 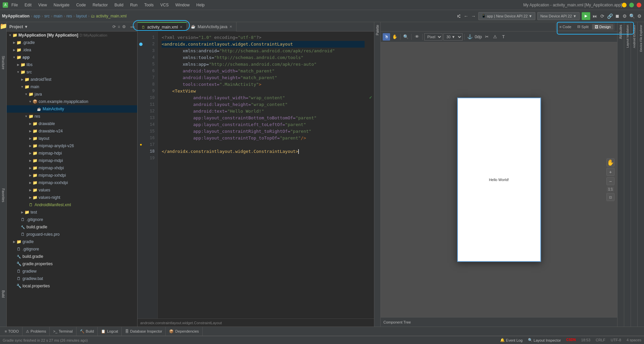 I want to click on attach-icon: 🔗, so click(x=610, y=16).